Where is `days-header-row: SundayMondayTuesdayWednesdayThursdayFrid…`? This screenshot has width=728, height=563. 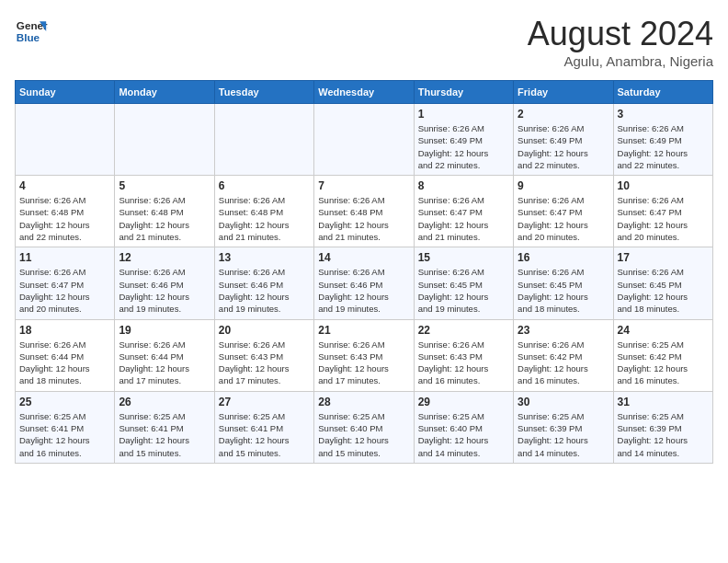 days-header-row: SundayMondayTuesdayWednesdayThursdayFrid… is located at coordinates (364, 92).